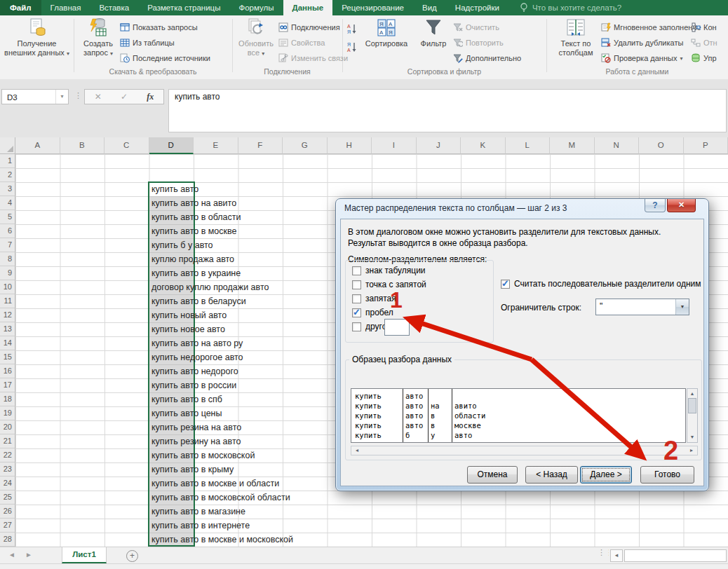 The image size is (728, 569). Describe the element at coordinates (704, 27) in the screenshot. I see `consolidate-button: Кон` at that location.